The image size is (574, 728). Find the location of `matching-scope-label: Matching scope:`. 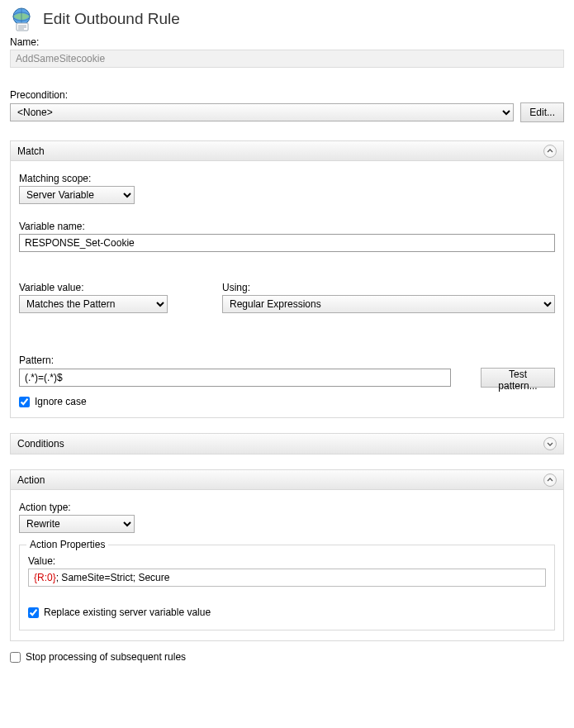

matching-scope-label: Matching scope: is located at coordinates (287, 178).